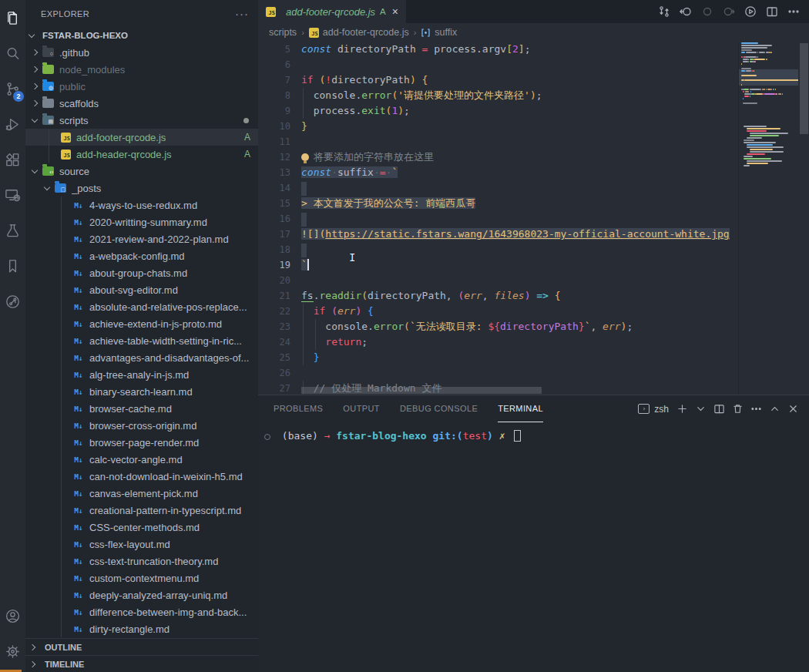  What do you see at coordinates (298, 408) in the screenshot?
I see `panel-tab-problems: PROBLEMS` at bounding box center [298, 408].